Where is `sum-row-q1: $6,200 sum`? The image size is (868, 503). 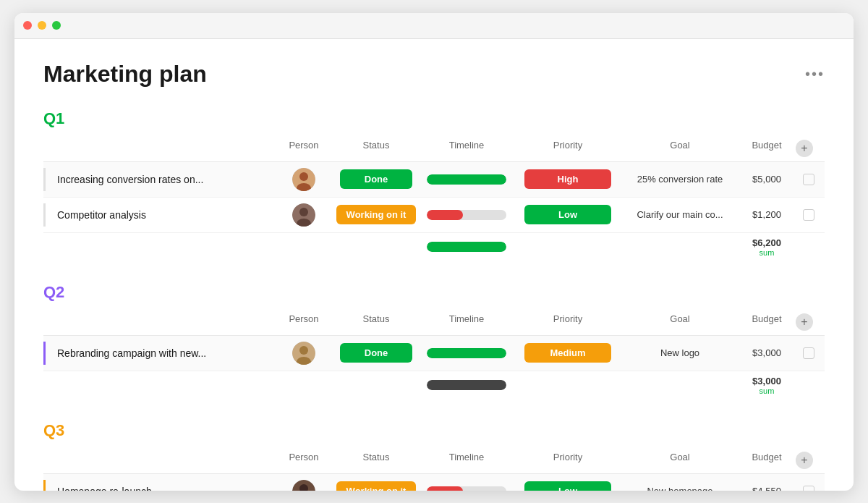 sum-row-q1: $6,200 sum is located at coordinates (434, 248).